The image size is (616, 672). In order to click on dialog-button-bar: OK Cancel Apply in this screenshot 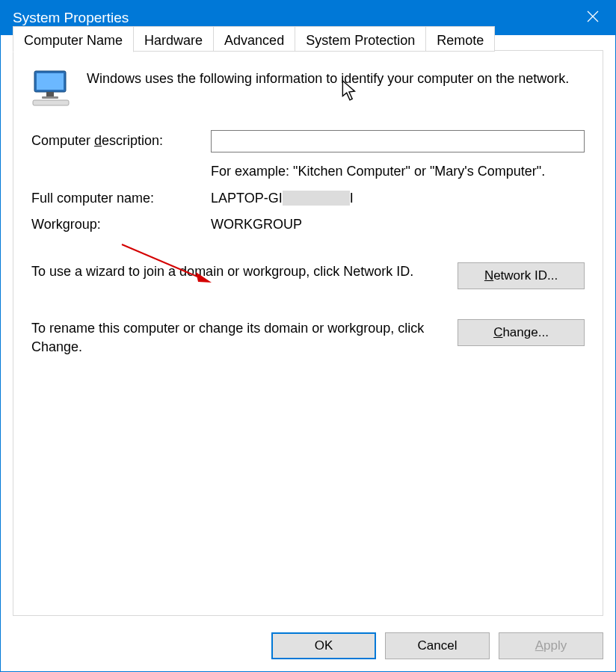, I will do `click(437, 646)`.